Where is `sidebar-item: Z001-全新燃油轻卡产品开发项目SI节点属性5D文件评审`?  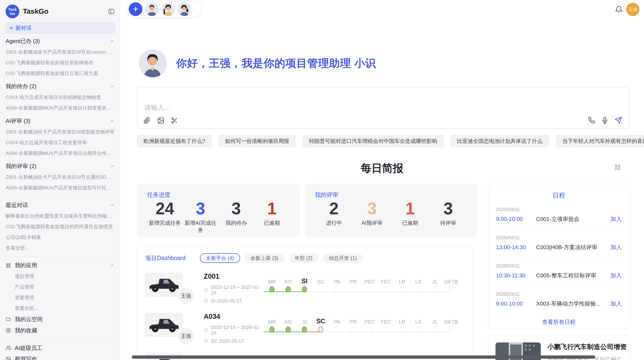 sidebar-item: Z001-全新燃油轻卡产品开发项目SI节点属性5D文件评审 is located at coordinates (60, 177).